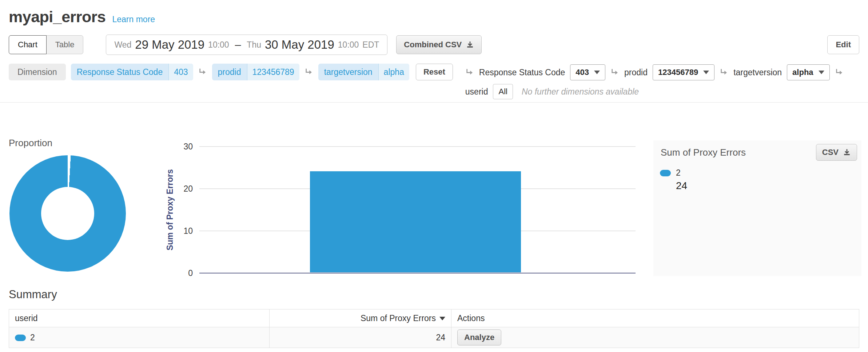 This screenshot has width=868, height=352. Describe the element at coordinates (68, 213) in the screenshot. I see `proportion-donut-chart` at that location.